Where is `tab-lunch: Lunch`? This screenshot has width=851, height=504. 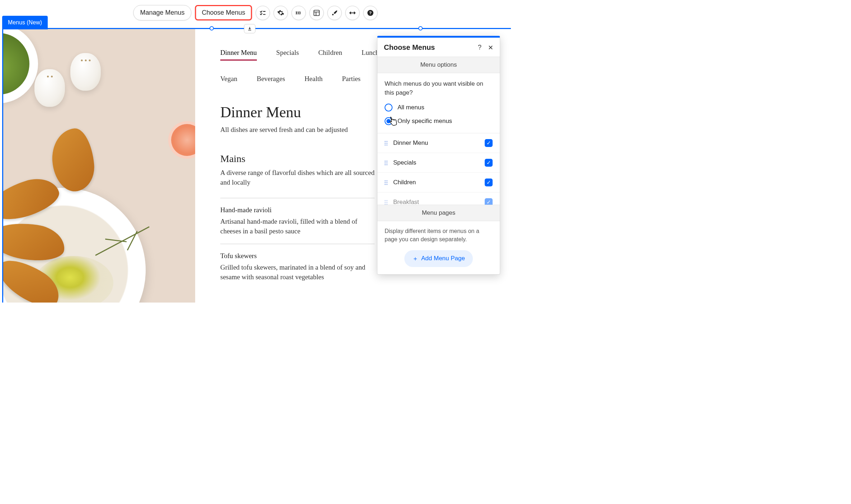 tab-lunch: Lunch is located at coordinates (370, 54).